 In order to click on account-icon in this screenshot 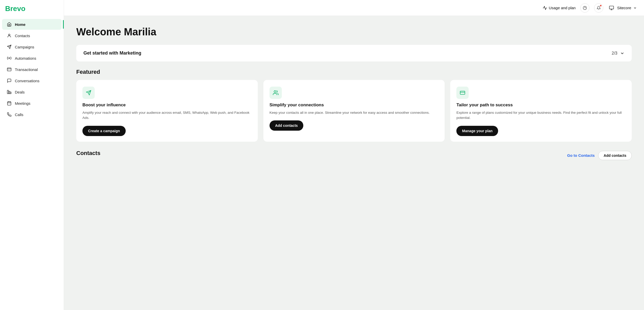, I will do `click(611, 8)`.